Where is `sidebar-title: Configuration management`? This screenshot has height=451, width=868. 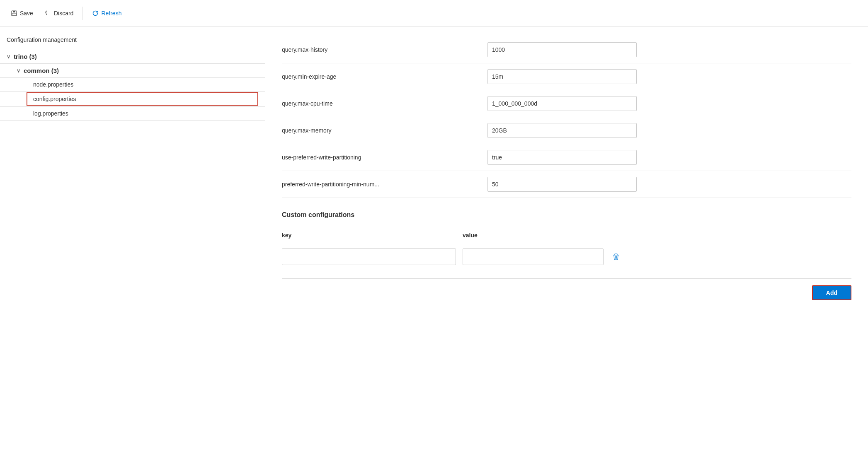
sidebar-title: Configuration management is located at coordinates (133, 41).